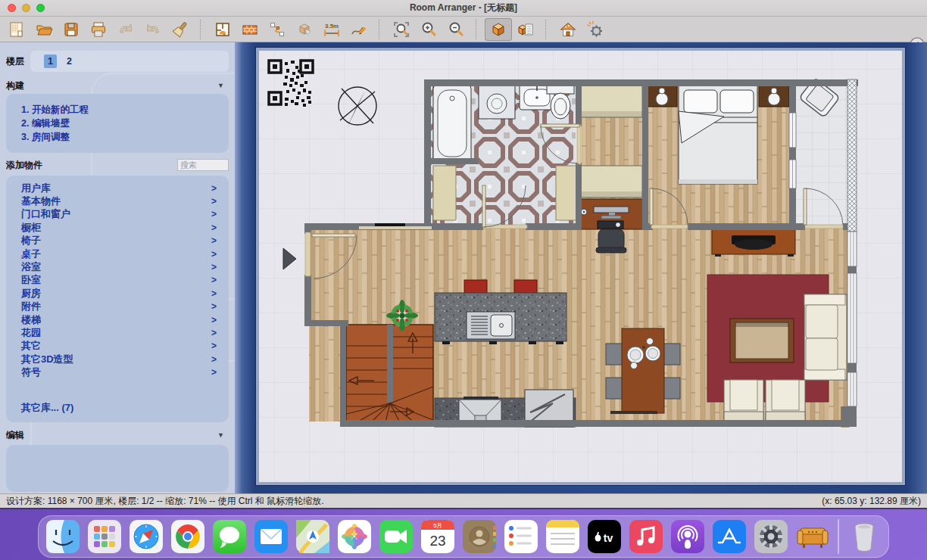 The height and width of the screenshot is (560, 927). Describe the element at coordinates (123, 409) in the screenshot. I see `more-libraries-link: 其它库... (7)` at that location.